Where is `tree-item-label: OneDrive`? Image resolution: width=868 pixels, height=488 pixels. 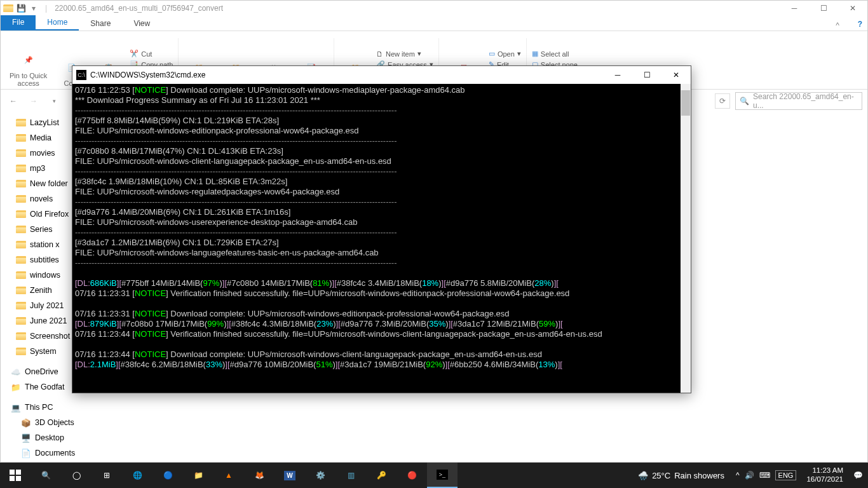 tree-item-label: OneDrive is located at coordinates (42, 372).